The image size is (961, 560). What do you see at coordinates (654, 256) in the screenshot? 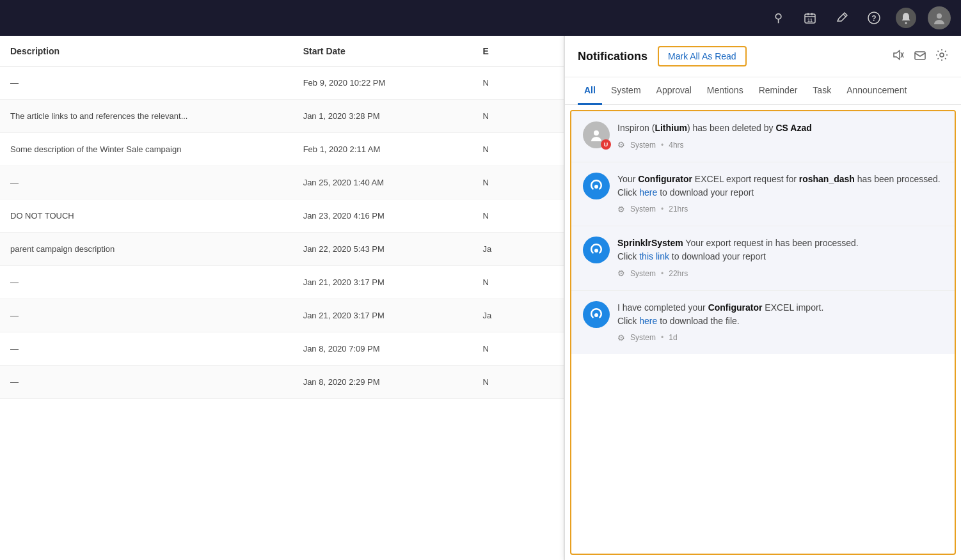
I see `notification-link: this link` at bounding box center [654, 256].